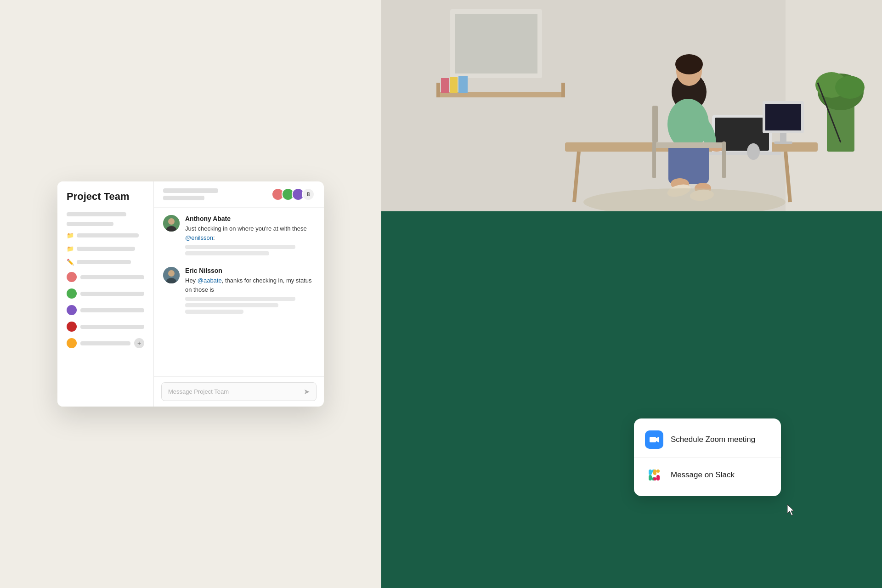 The height and width of the screenshot is (588, 882). Describe the element at coordinates (70, 262) in the screenshot. I see `edit-icon: ✏️` at that location.